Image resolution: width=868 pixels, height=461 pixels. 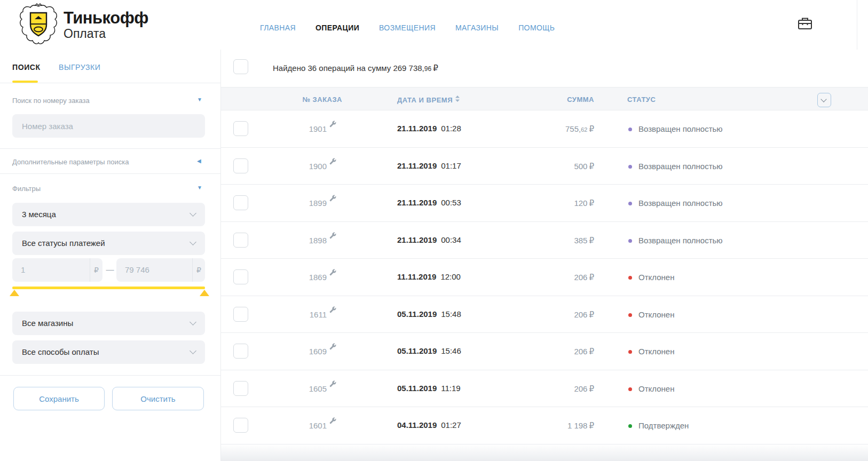 I want to click on status-label: Отклонен, so click(x=657, y=351).